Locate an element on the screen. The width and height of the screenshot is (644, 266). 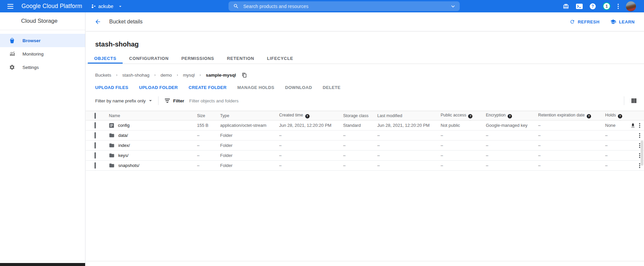
cloud-shell-icon is located at coordinates (579, 6).